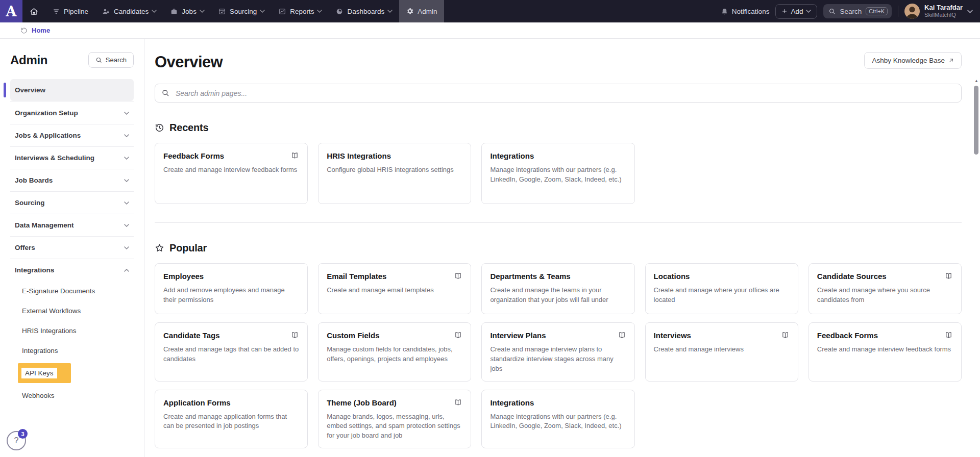  What do you see at coordinates (530, 276) in the screenshot?
I see `card-title: Departments & Teams` at bounding box center [530, 276].